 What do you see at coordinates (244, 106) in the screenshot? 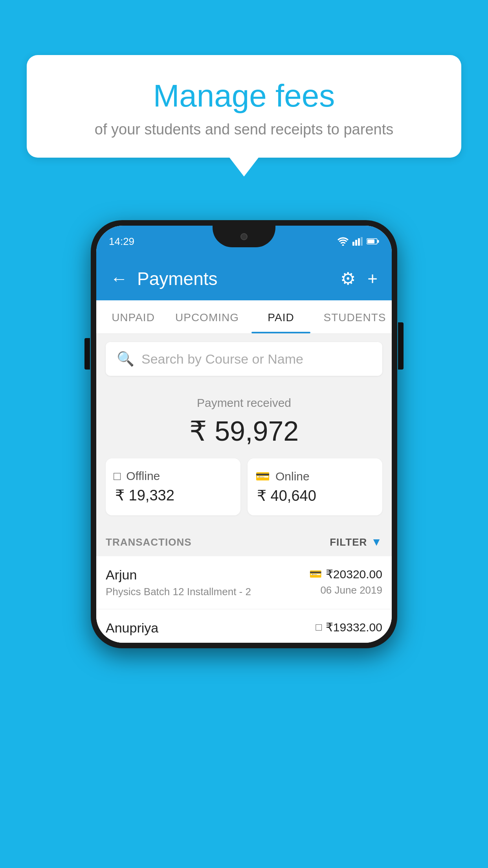
I see `speech-bubble-card: Manage fees of your students and send re…` at bounding box center [244, 106].